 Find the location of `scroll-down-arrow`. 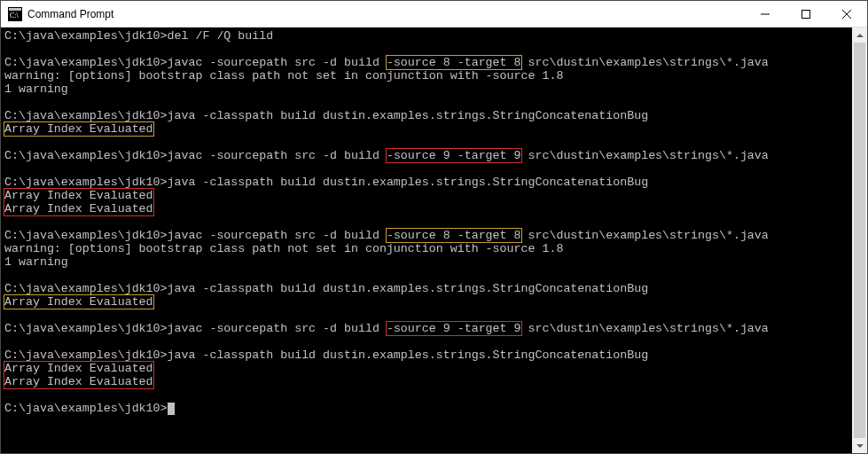

scroll-down-arrow is located at coordinates (860, 445).